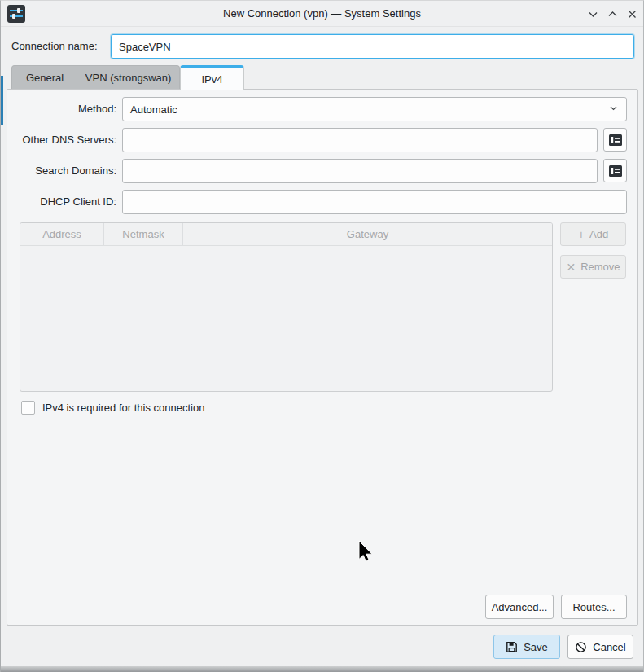  I want to click on tab-vpn-strongswan: VPN (strongswan), so click(129, 78).